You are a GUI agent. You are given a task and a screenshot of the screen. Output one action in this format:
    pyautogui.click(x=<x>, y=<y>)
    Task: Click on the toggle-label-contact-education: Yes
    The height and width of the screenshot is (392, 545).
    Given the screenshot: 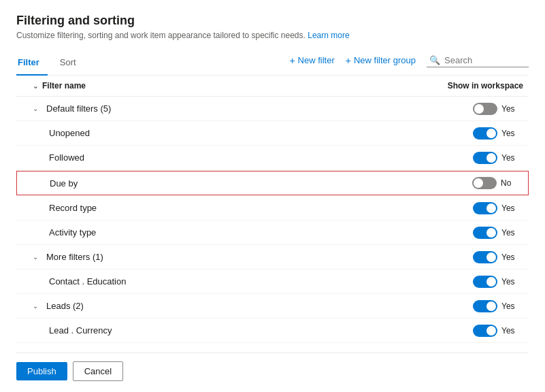 What is the action you would take?
    pyautogui.click(x=510, y=282)
    